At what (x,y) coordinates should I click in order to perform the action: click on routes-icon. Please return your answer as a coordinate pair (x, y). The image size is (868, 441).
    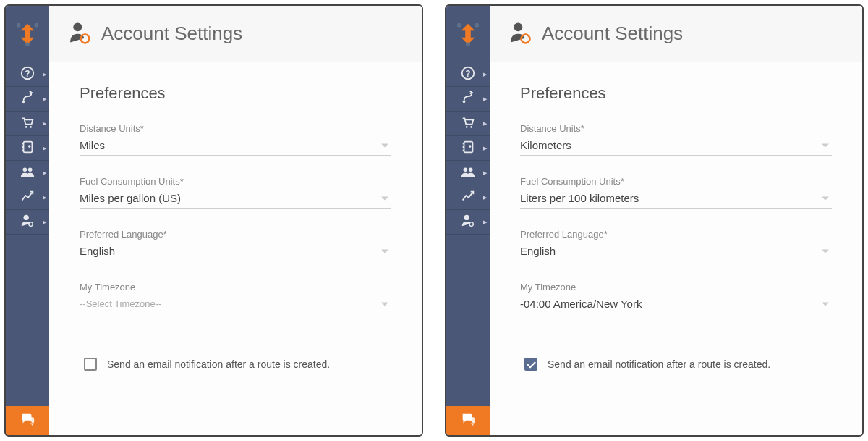
    Looking at the image, I should click on (468, 99).